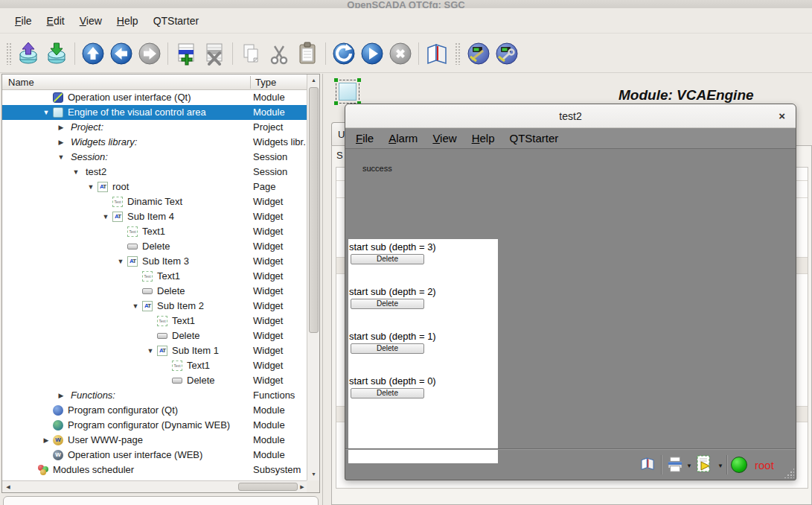  What do you see at coordinates (781, 116) in the screenshot?
I see `close-icon: ×` at bounding box center [781, 116].